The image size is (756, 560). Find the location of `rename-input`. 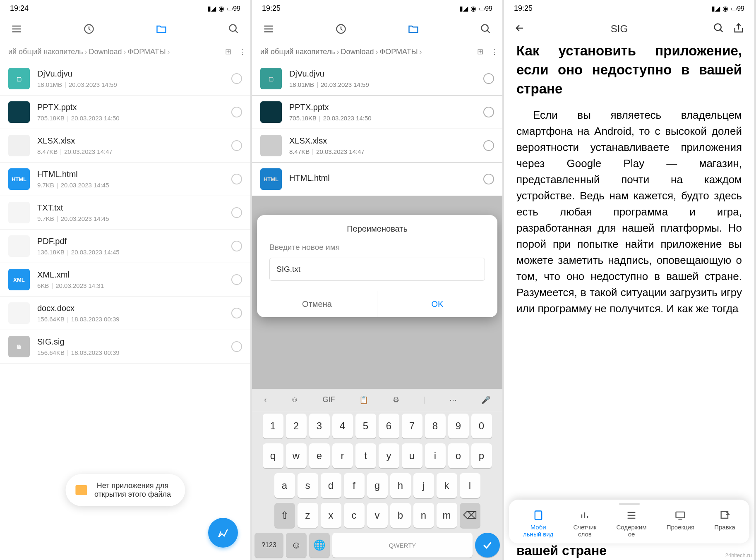

rename-input is located at coordinates (377, 269).